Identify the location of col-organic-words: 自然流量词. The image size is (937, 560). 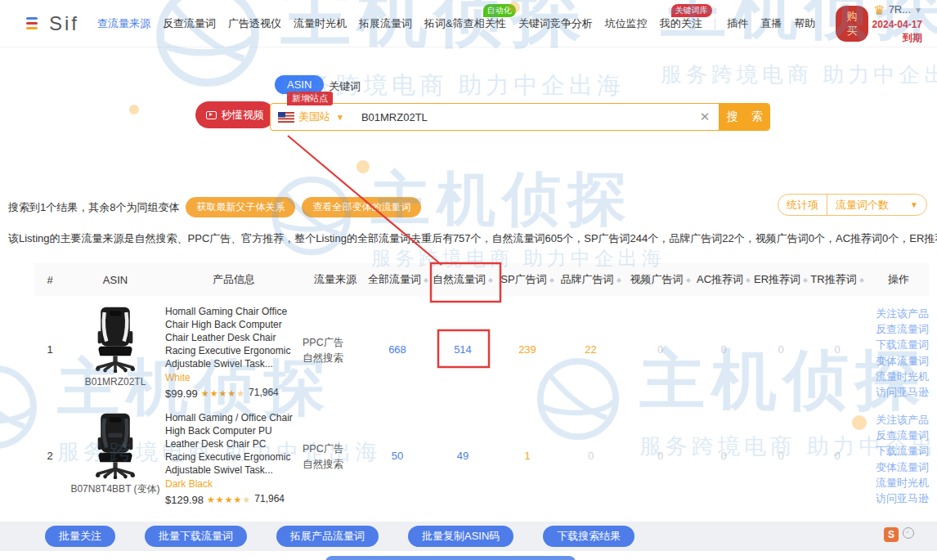
(463, 280).